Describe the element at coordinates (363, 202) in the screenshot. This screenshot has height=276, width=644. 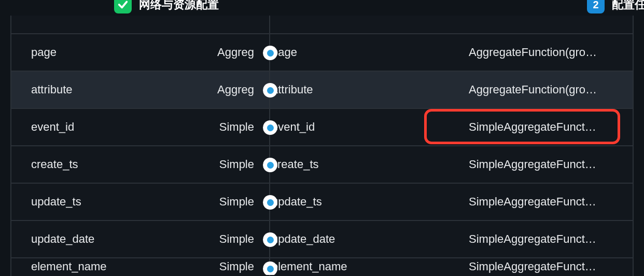
I see `right-field-name-cell: update_ts` at that location.